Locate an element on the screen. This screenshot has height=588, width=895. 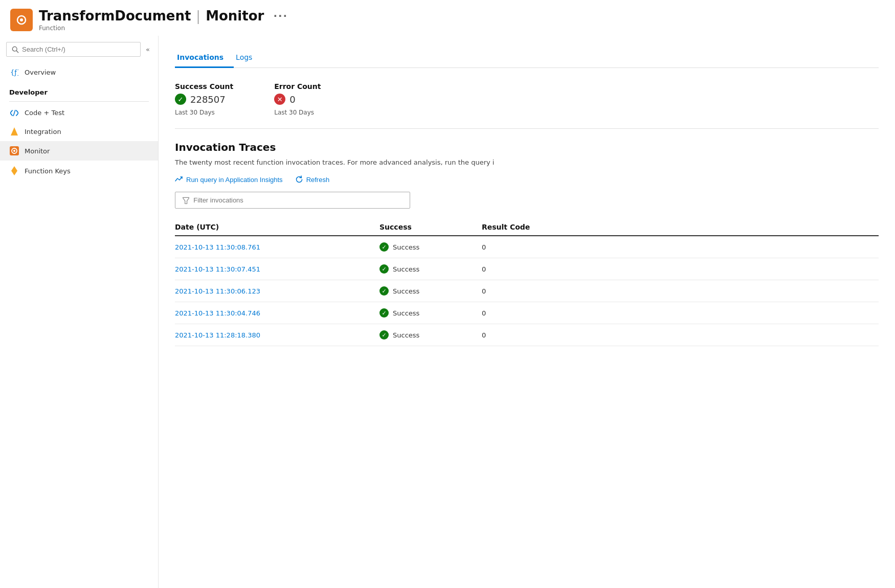
table-header: Date (UTC) Success Result Code is located at coordinates (527, 228).